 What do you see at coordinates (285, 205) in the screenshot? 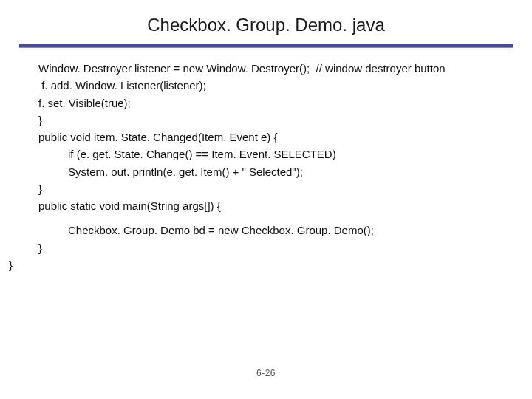
I see `code-line: public static void main(String args[]) {` at bounding box center [285, 205].